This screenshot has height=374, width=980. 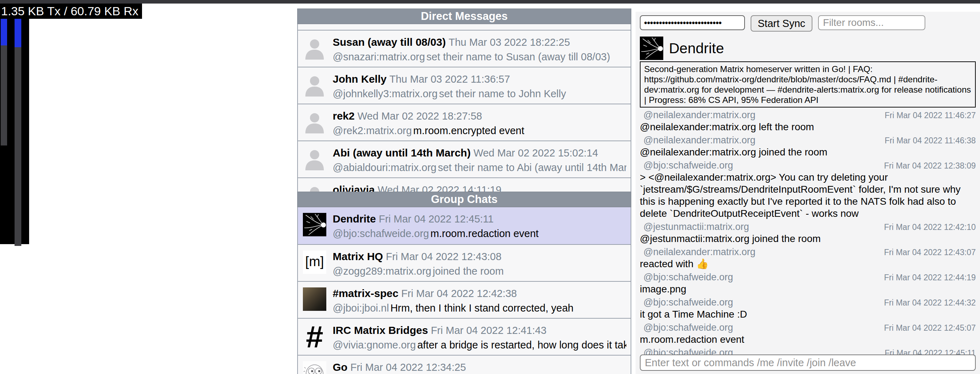 What do you see at coordinates (808, 340) in the screenshot?
I see `message-body: m.room.redaction event` at bounding box center [808, 340].